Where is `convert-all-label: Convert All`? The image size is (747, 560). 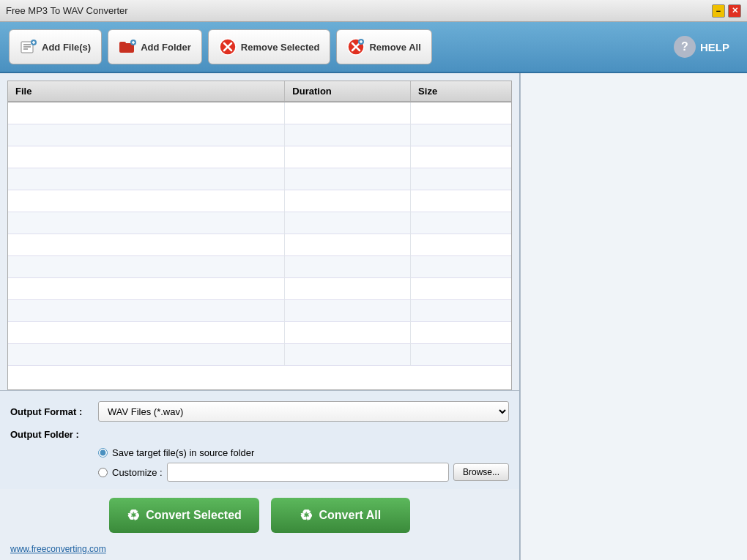 convert-all-label: Convert All is located at coordinates (350, 515).